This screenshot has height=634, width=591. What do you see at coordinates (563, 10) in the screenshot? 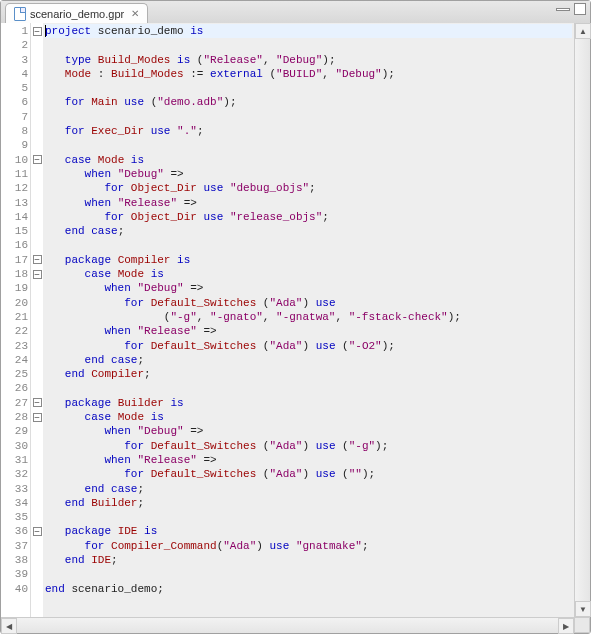
I see `minimize-icon` at bounding box center [563, 10].